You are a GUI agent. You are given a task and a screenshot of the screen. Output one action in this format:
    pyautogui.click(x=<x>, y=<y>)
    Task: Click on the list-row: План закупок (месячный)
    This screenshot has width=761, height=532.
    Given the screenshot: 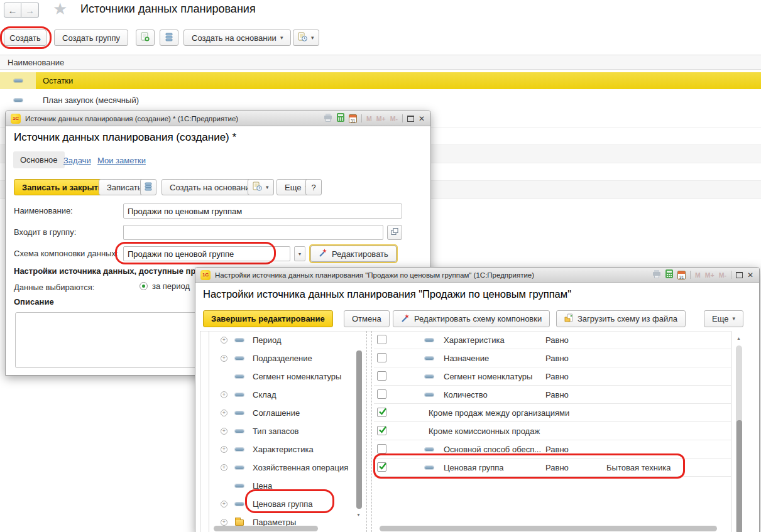 What is the action you would take?
    pyautogui.click(x=381, y=100)
    